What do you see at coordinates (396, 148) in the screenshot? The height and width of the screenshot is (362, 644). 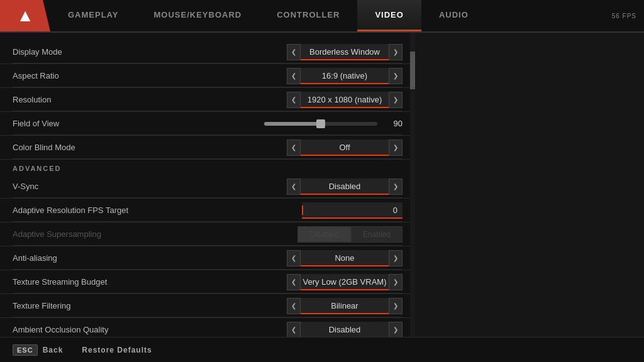 I see `color-blind-next: ❯` at bounding box center [396, 148].